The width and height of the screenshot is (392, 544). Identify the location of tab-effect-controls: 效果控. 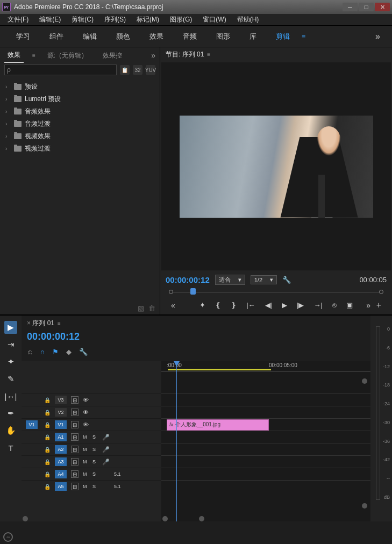
(112, 56).